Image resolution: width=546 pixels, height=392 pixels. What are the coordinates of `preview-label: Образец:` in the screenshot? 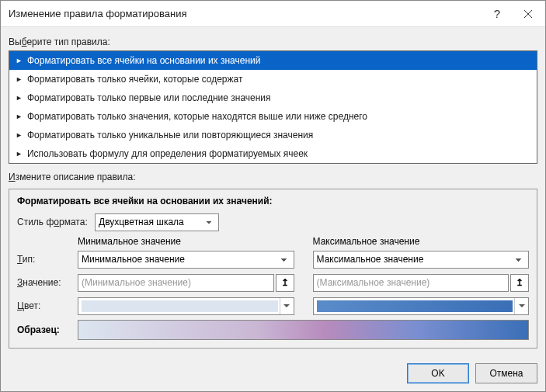 It's located at (47, 330).